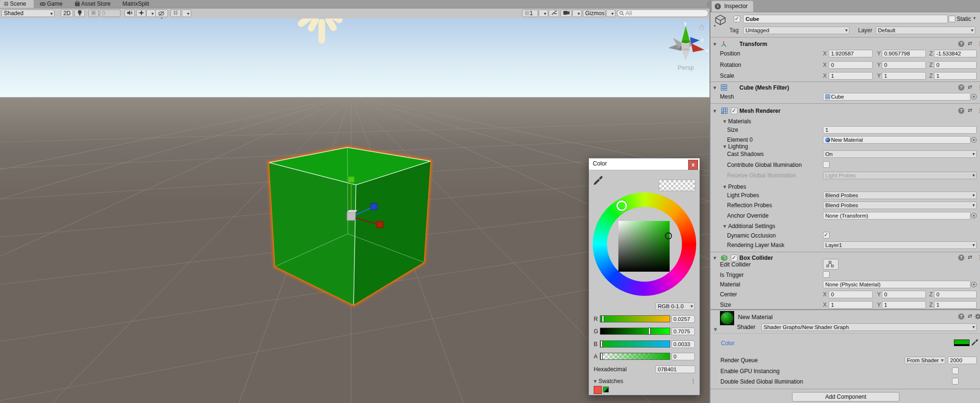 This screenshot has height=403, width=980. I want to click on boxcollider-foldout, so click(716, 258).